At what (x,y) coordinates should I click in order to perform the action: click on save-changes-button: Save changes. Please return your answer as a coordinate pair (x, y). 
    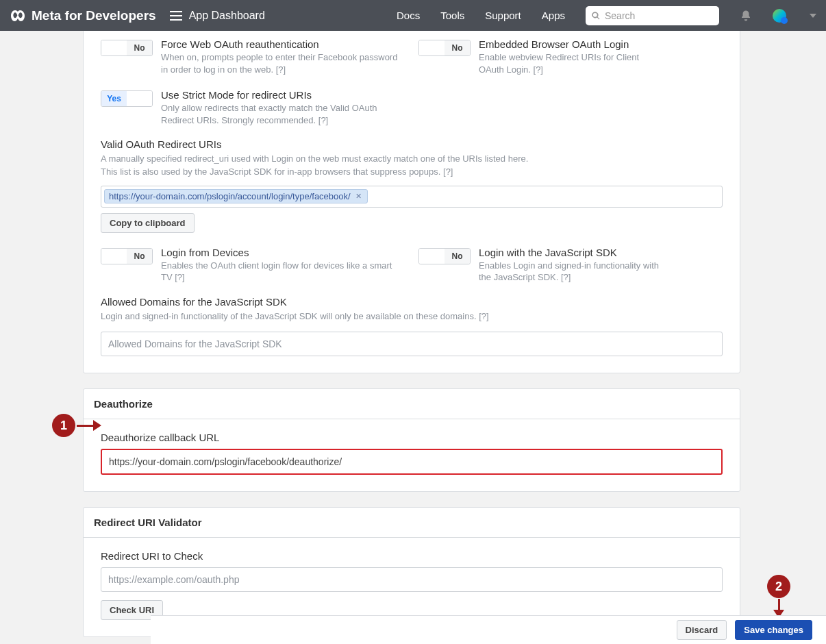
    Looking at the image, I should click on (774, 630).